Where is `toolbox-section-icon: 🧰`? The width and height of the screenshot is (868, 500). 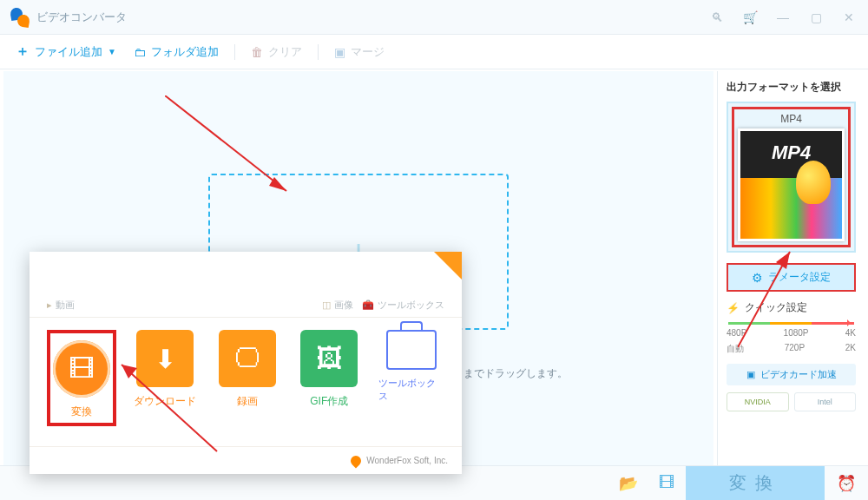 toolbox-section-icon: 🧰 is located at coordinates (368, 306).